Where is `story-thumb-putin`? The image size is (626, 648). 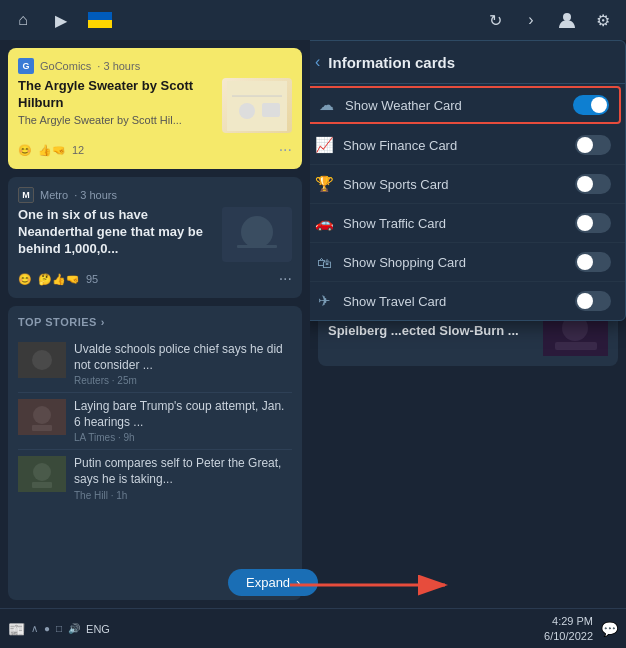
story-thumb-putin is located at coordinates (42, 474).